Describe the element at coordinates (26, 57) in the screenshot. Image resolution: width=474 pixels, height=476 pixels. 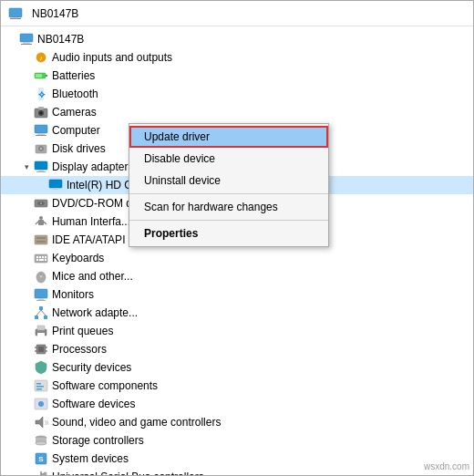
I see `expand-icon-audio` at that location.